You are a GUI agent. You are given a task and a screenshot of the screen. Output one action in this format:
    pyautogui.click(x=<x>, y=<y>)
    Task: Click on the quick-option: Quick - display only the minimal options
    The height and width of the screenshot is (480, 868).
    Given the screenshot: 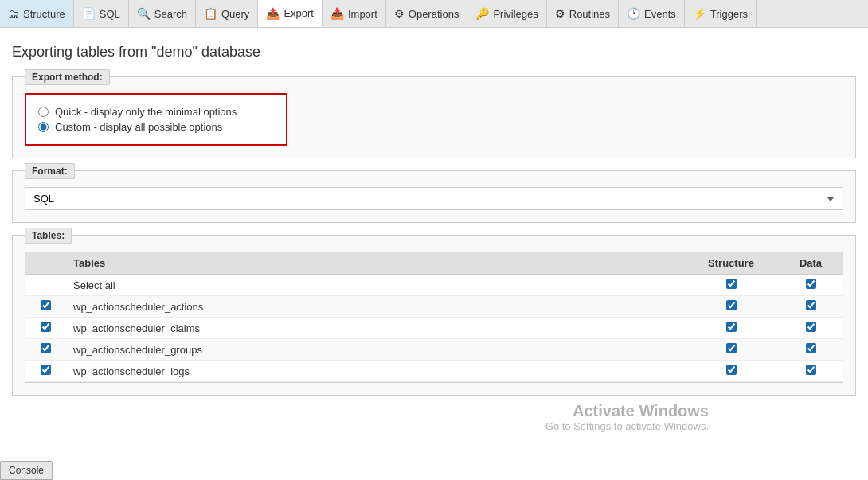 What is the action you would take?
    pyautogui.click(x=156, y=111)
    